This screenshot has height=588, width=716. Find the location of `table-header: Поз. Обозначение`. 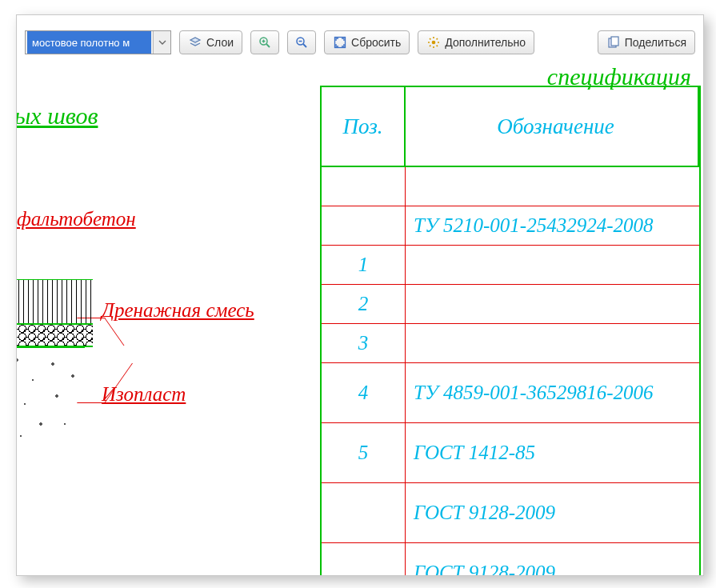

table-header: Поз. Обозначение is located at coordinates (510, 126).